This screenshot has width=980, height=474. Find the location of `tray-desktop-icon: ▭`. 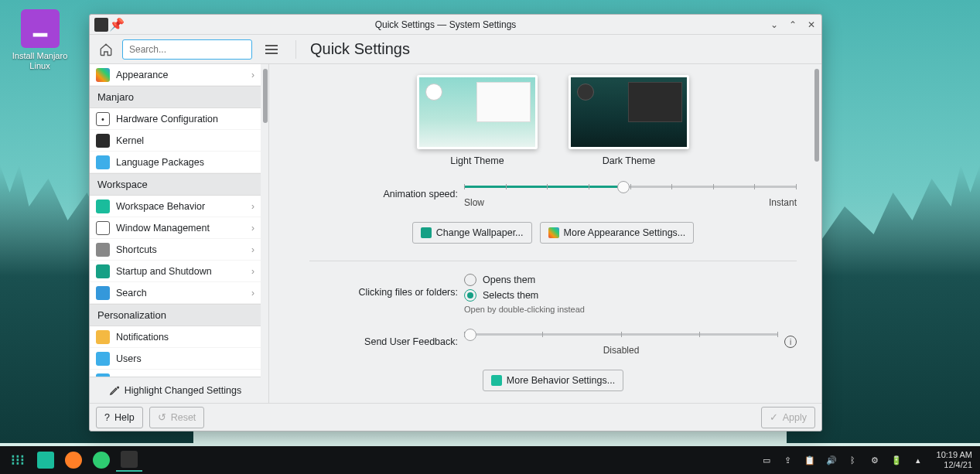

tray-desktop-icon: ▭ is located at coordinates (767, 460).